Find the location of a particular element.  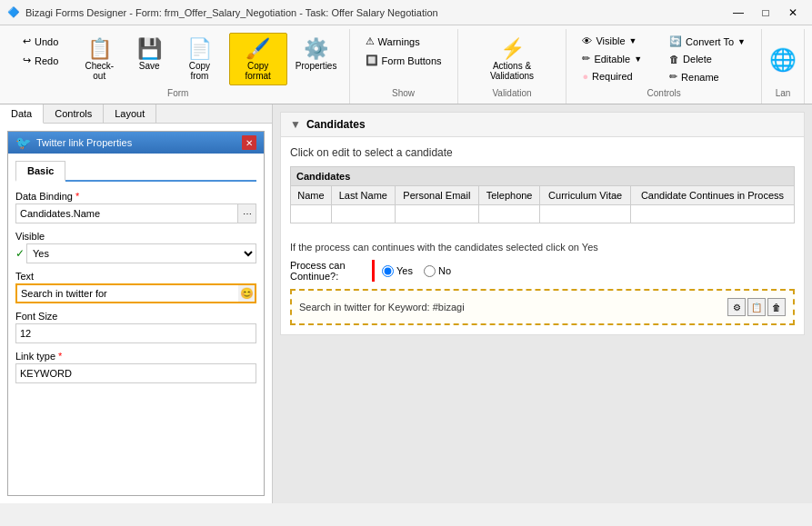

panel-tabs: Data Controls Layout is located at coordinates (136, 114).